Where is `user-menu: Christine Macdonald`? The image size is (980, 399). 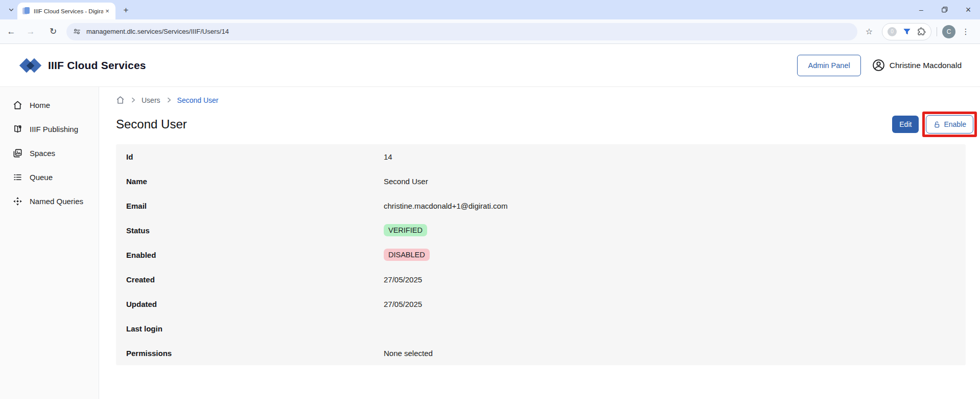 user-menu: Christine Macdonald is located at coordinates (917, 65).